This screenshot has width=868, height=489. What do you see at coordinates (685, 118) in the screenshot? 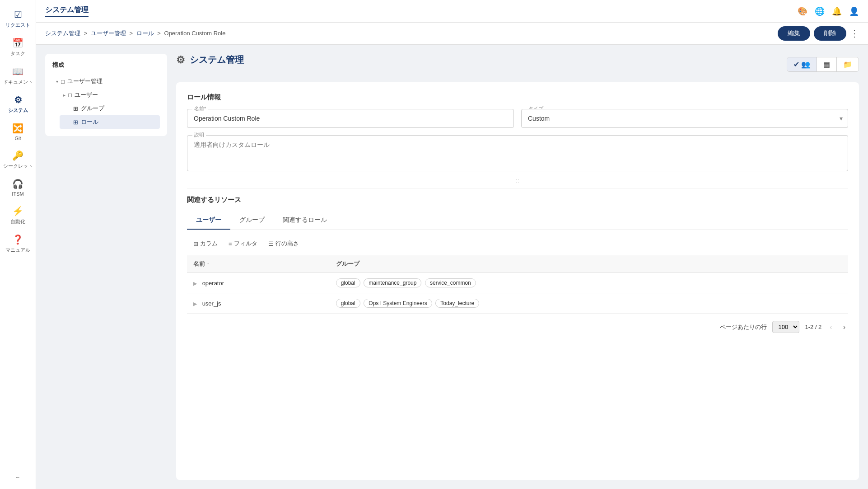
I see `type-select: Custom System` at bounding box center [685, 118].